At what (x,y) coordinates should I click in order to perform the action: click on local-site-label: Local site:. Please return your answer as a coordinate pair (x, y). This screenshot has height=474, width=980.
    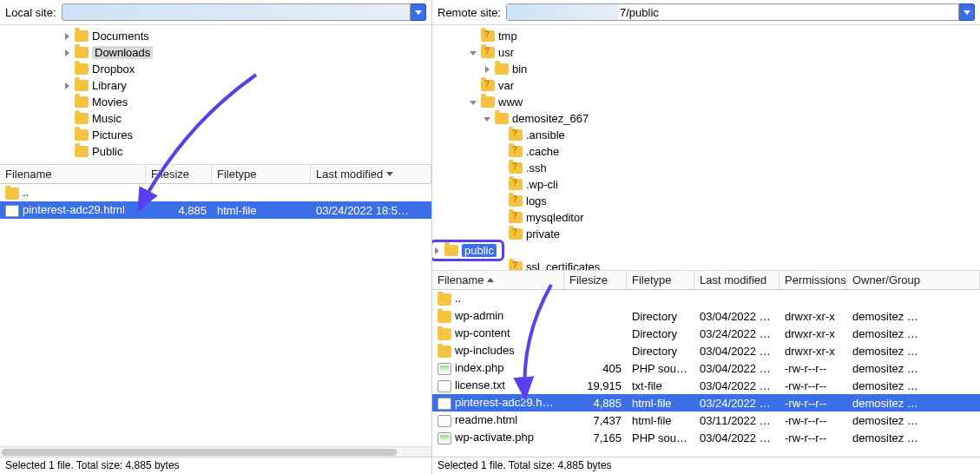
    Looking at the image, I should click on (31, 12).